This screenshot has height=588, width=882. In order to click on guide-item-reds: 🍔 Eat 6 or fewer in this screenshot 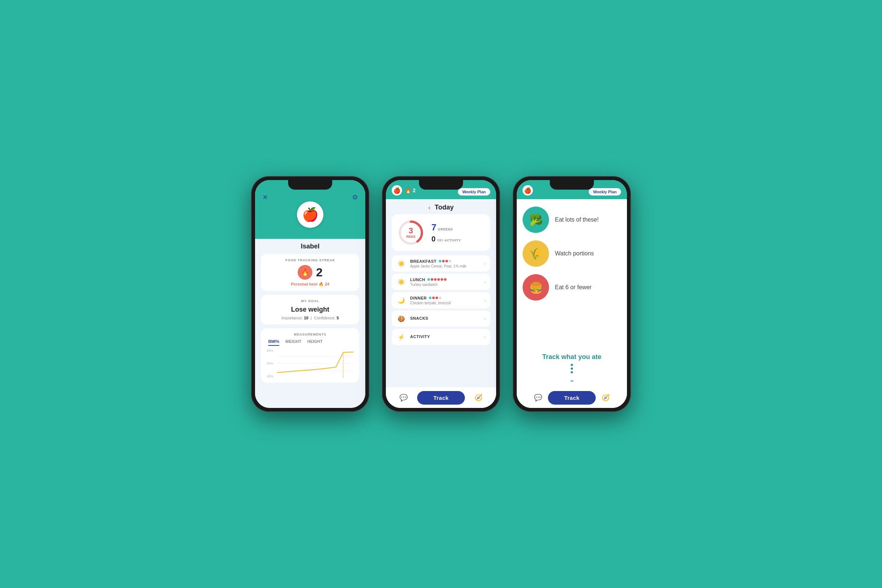, I will do `click(572, 287)`.